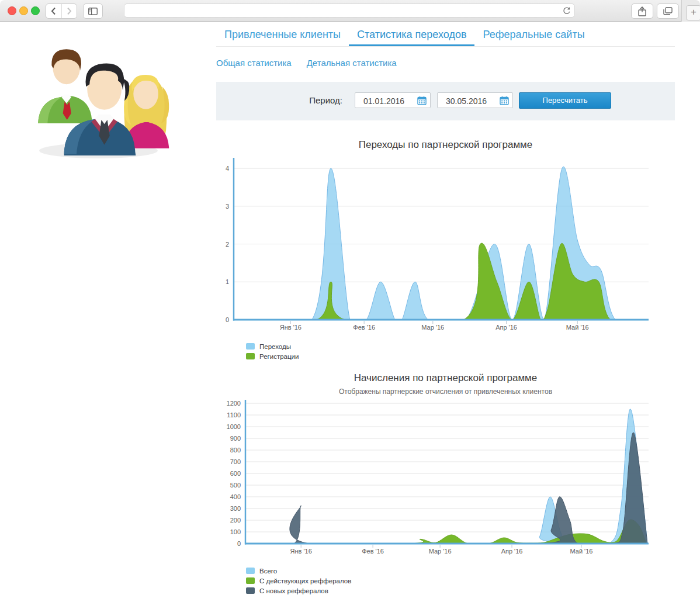 Image resolution: width=700 pixels, height=595 pixels. What do you see at coordinates (445, 35) in the screenshot?
I see `main-tabs: Привлеченные клиентыСтатистика переходов…` at bounding box center [445, 35].